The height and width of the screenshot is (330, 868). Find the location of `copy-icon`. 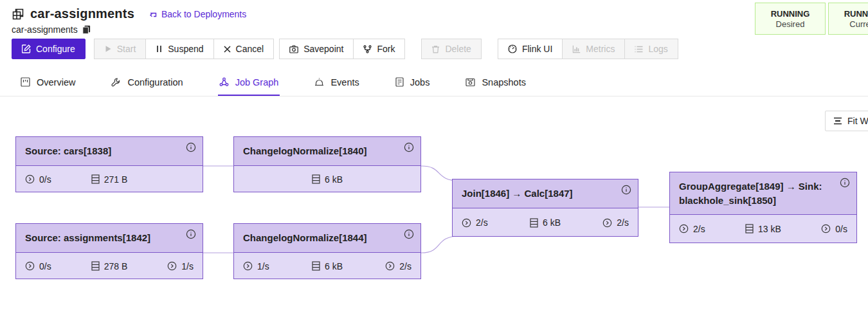

copy-icon is located at coordinates (86, 30).